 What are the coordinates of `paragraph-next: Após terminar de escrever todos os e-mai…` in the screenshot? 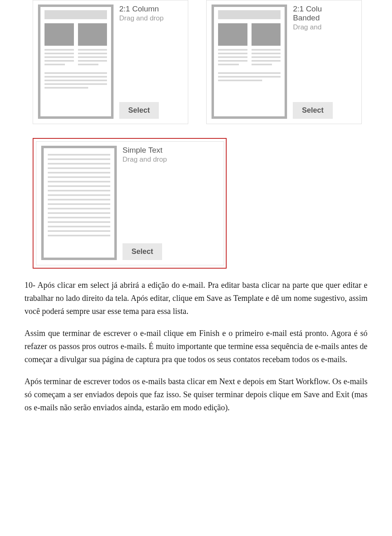 It's located at (196, 394).